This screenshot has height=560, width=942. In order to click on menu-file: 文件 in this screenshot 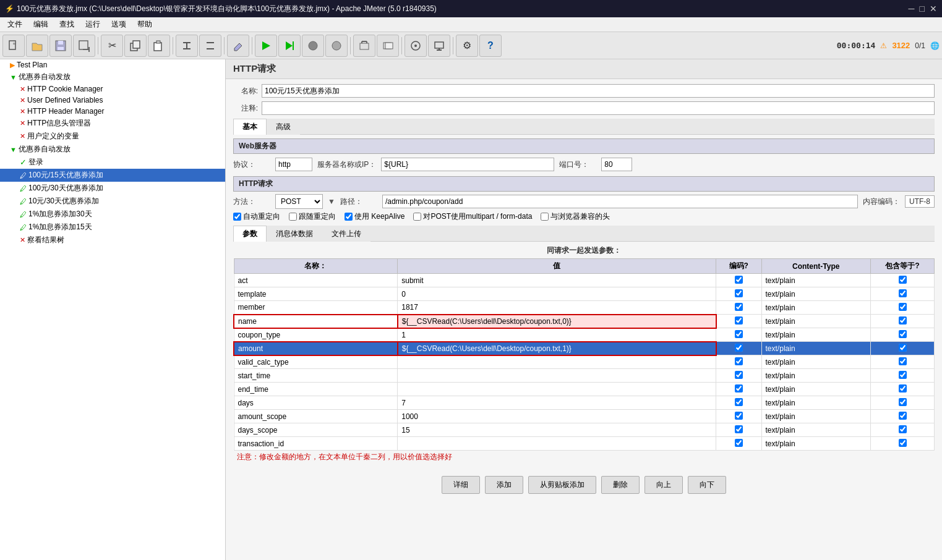, I will do `click(15, 25)`.